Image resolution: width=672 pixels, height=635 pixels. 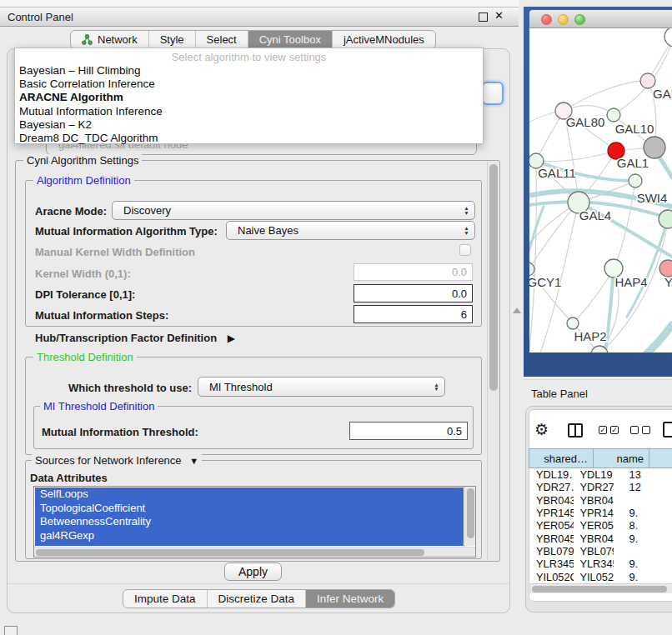 What do you see at coordinates (660, 458) in the screenshot?
I see `column-header` at bounding box center [660, 458].